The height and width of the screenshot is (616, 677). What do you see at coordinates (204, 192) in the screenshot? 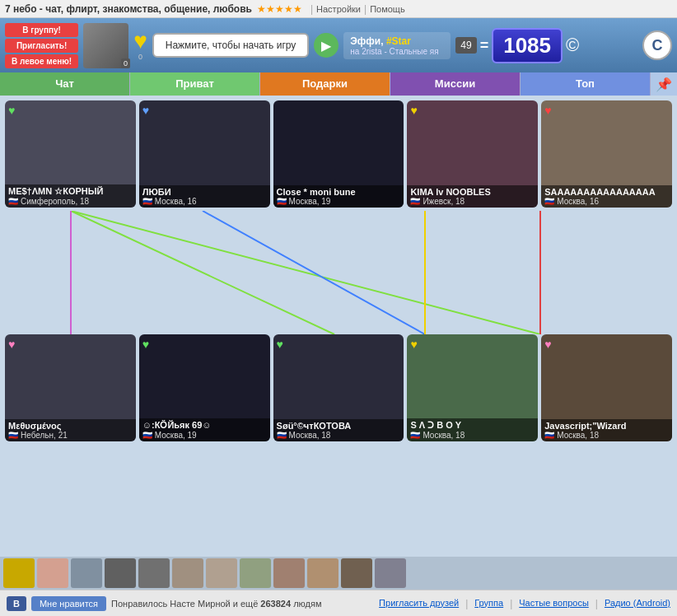
I see `card-username: ЛЮБИ` at bounding box center [204, 192].